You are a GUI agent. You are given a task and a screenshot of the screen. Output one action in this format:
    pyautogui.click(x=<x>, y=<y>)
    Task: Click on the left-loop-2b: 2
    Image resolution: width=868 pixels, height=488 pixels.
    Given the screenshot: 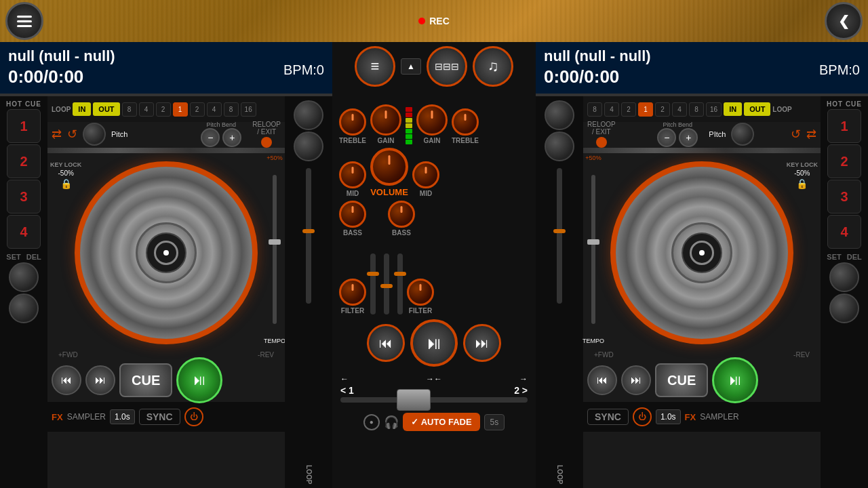 What is the action you would take?
    pyautogui.click(x=197, y=110)
    